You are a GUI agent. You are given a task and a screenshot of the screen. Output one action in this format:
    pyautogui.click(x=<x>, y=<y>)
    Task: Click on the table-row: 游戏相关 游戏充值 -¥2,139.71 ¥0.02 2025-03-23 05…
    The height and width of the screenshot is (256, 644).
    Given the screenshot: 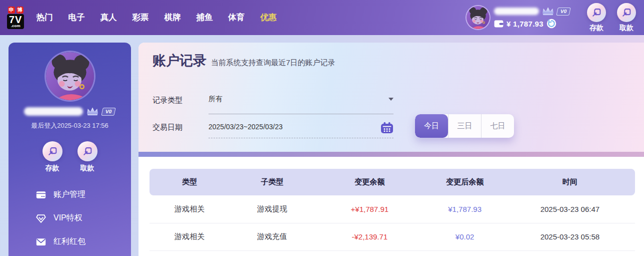 What is the action you would take?
    pyautogui.click(x=392, y=236)
    